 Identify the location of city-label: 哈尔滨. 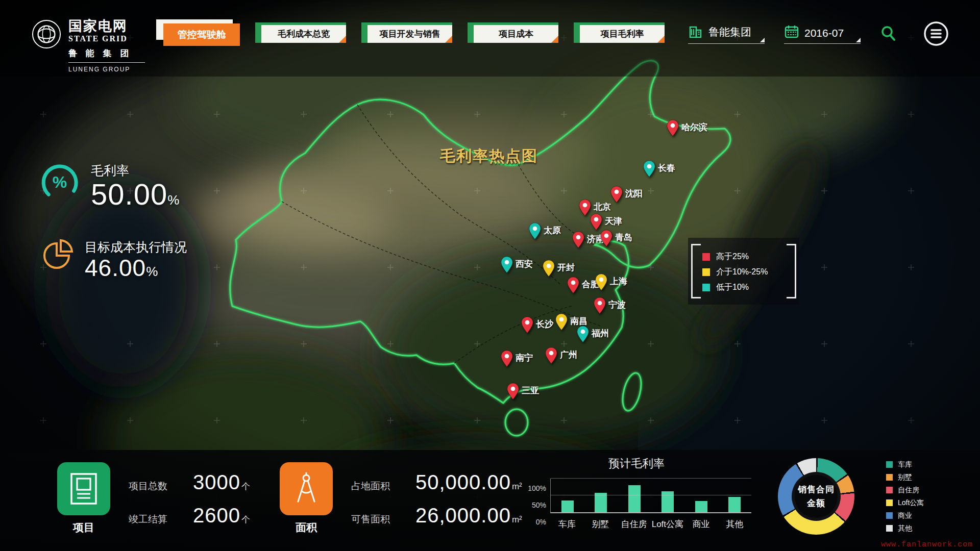
(694, 128).